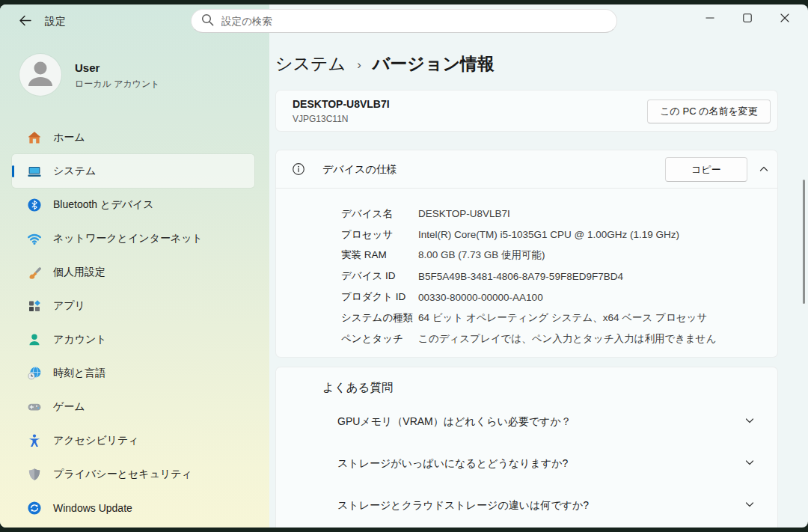 This screenshot has width=808, height=532. I want to click on spec-row-device-name: デバイス名 DESKTOP-U8VLB7I, so click(552, 214).